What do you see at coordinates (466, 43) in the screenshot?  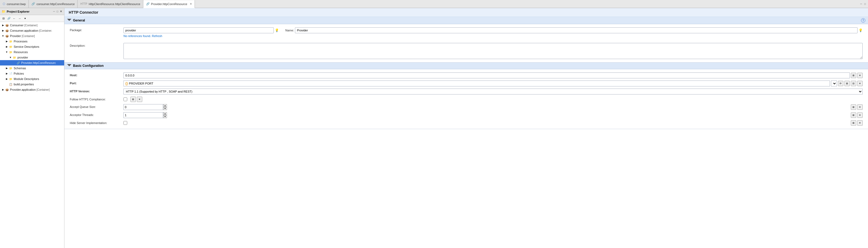 I see `section-general-body: Package: 💡 Name: 💡 No refe` at bounding box center [466, 43].